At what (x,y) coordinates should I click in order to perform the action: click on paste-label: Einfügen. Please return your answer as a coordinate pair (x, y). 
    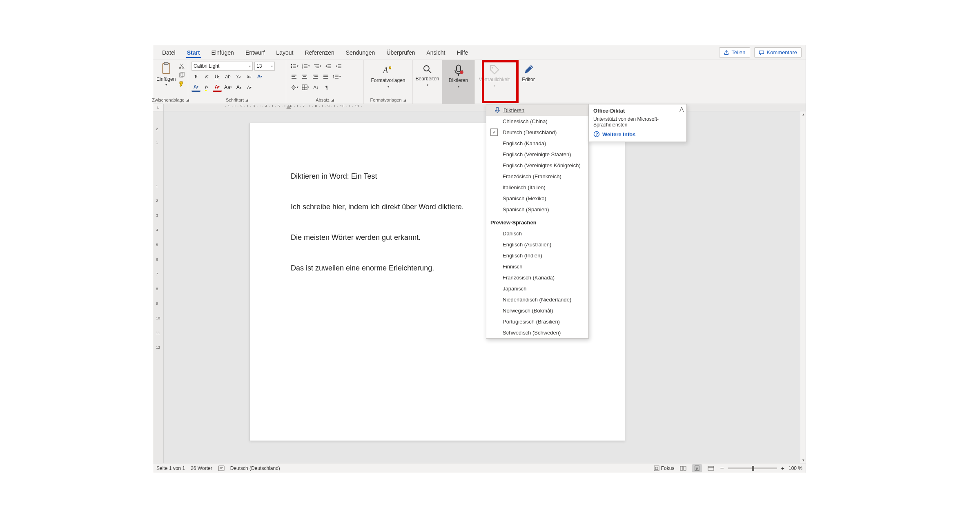
    Looking at the image, I should click on (166, 79).